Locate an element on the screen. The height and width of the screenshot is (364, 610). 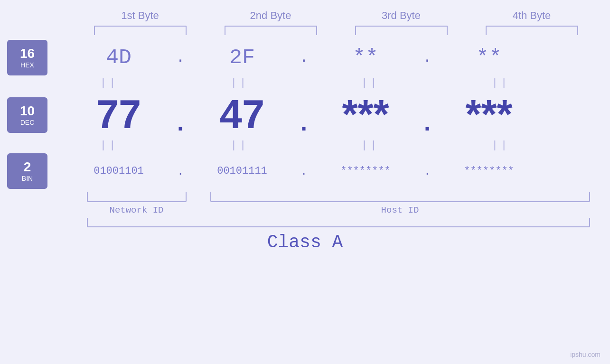
sep-2-3: || is located at coordinates (370, 145).